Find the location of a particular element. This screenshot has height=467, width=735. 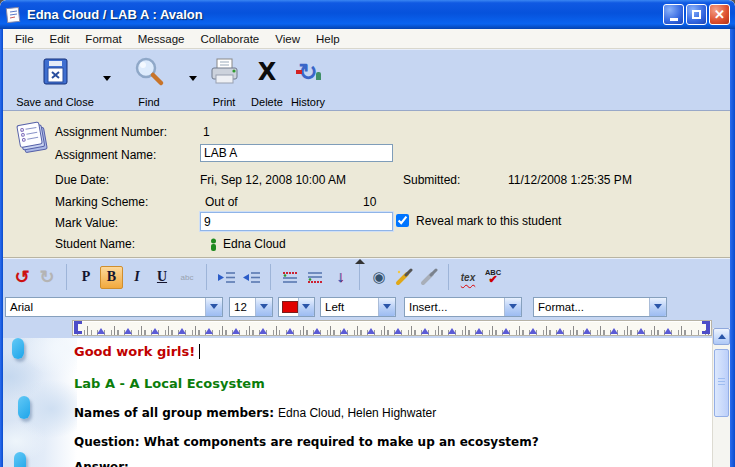

insert-select: Insert... is located at coordinates (463, 307).